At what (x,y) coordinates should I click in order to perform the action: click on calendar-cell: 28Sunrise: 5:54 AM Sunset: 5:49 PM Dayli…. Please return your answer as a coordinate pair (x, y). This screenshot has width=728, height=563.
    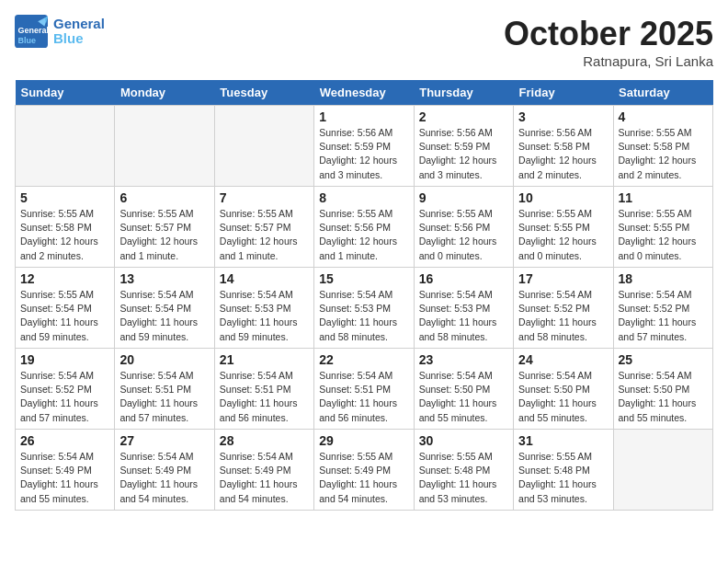
    Looking at the image, I should click on (264, 470).